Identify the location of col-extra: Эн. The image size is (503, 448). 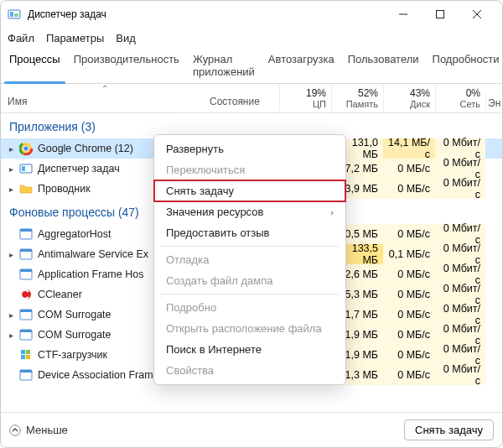
(494, 103).